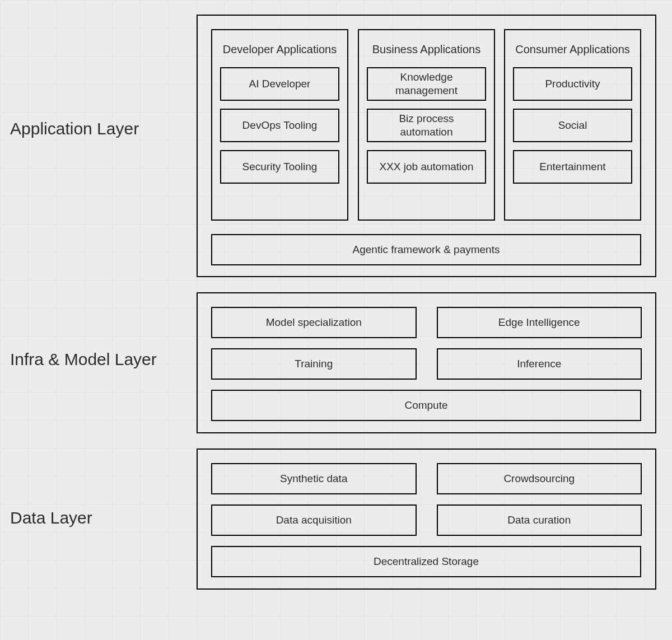 The height and width of the screenshot is (640, 672). I want to click on agentic-framework-box: Agentic framework & payments, so click(426, 250).